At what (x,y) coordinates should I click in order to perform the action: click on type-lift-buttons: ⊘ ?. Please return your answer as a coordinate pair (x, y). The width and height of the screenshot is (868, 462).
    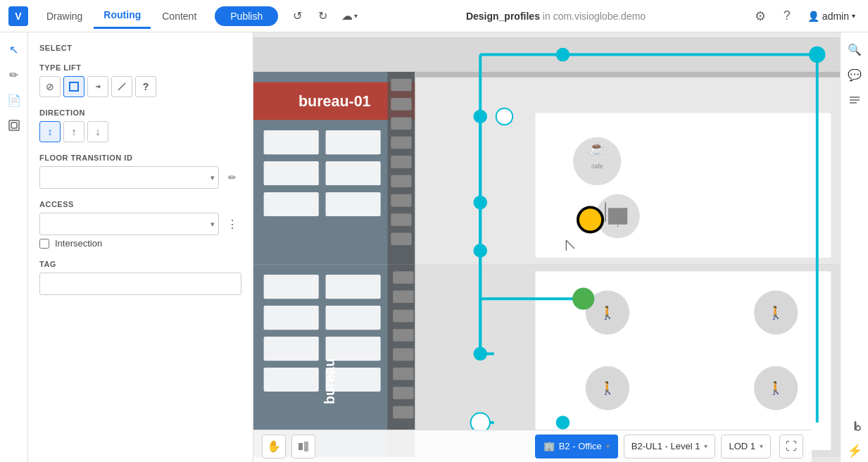
    Looking at the image, I should click on (141, 87).